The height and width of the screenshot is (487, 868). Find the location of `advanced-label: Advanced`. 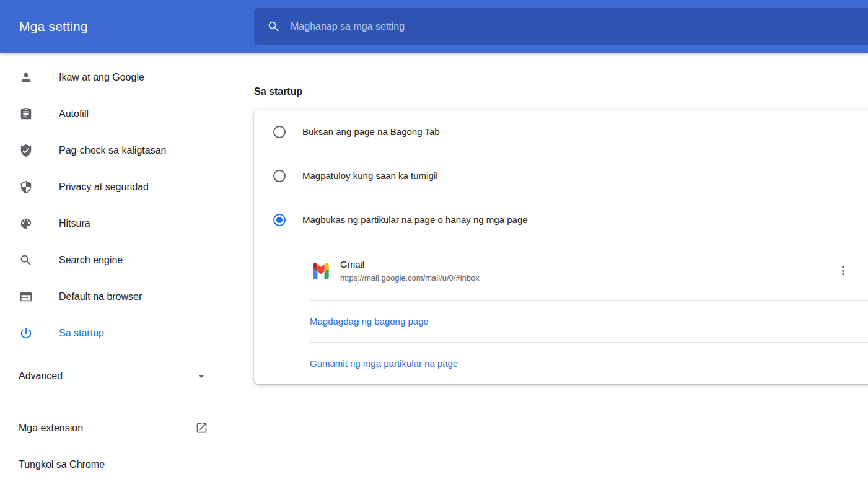

advanced-label: Advanced is located at coordinates (107, 376).